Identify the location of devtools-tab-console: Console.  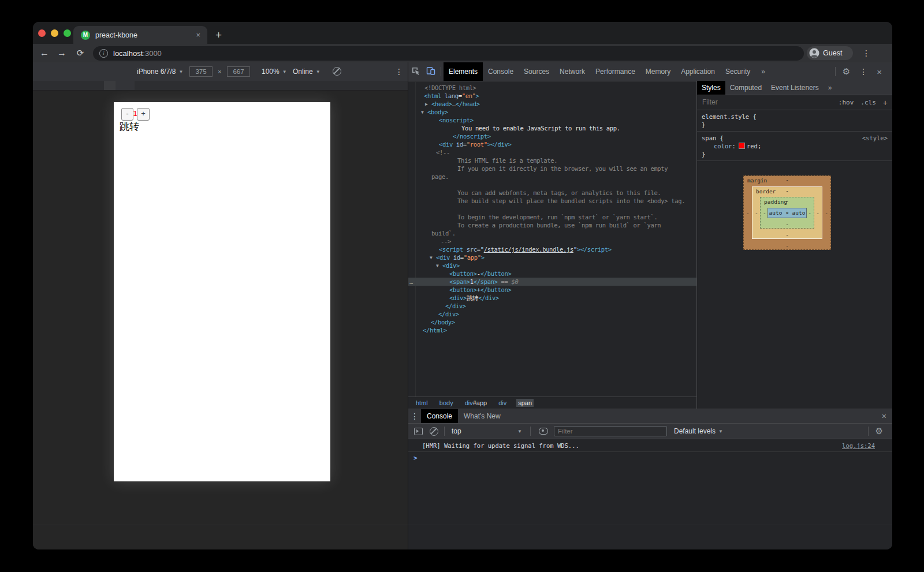
(501, 72).